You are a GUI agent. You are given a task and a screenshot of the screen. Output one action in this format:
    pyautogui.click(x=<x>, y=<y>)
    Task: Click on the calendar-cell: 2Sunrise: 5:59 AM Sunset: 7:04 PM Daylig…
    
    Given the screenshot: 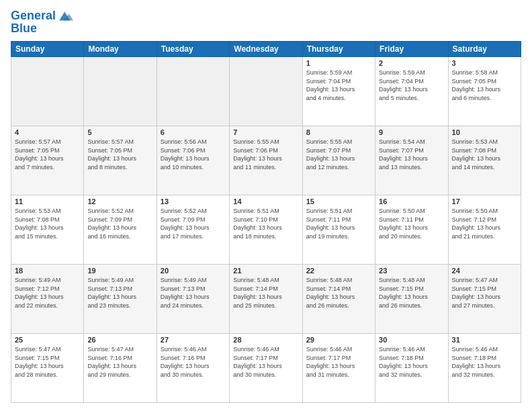 What is the action you would take?
    pyautogui.click(x=412, y=91)
    